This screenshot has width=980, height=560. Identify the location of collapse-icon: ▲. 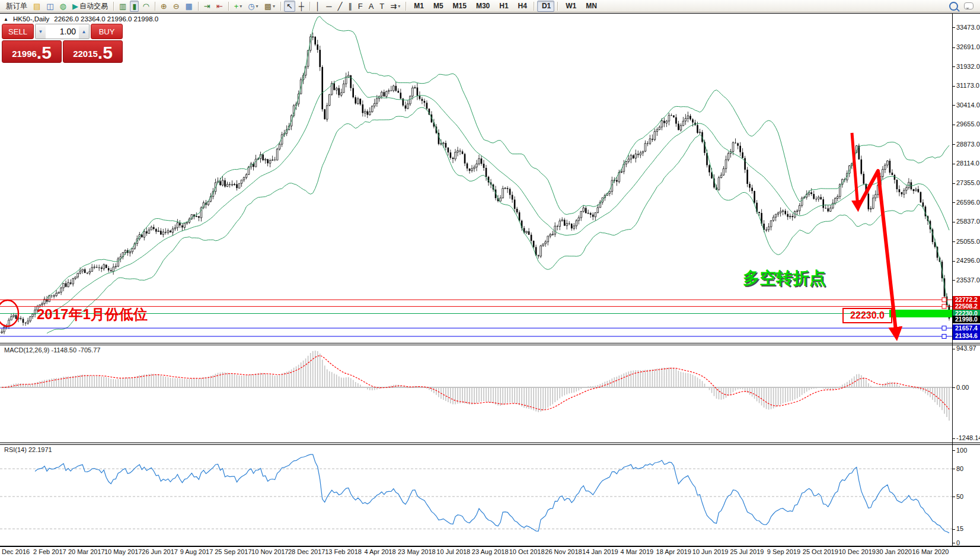
(6, 19).